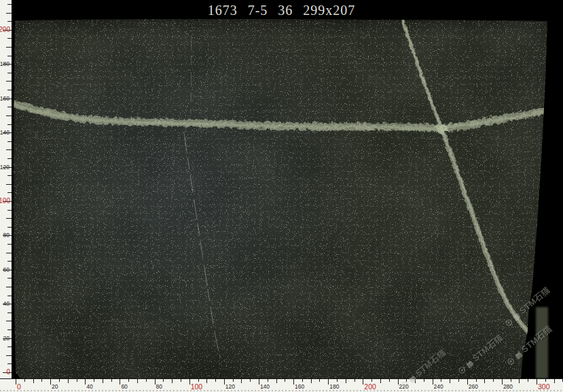 Image resolution: width=563 pixels, height=392 pixels. I want to click on bottom-dotted-line, so click(281, 391).